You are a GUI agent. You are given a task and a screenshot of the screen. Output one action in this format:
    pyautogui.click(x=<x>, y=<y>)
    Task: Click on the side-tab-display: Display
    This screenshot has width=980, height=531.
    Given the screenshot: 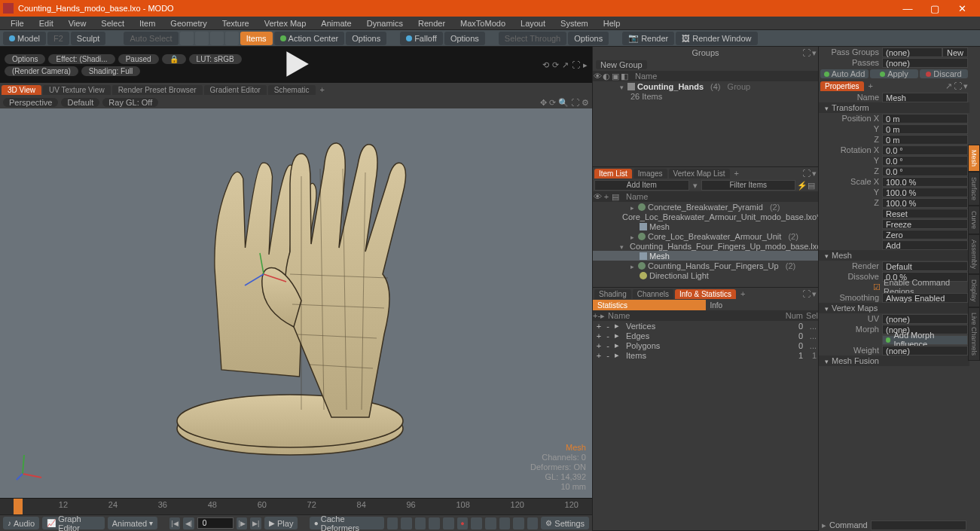 What is the action you would take?
    pyautogui.click(x=974, y=291)
    